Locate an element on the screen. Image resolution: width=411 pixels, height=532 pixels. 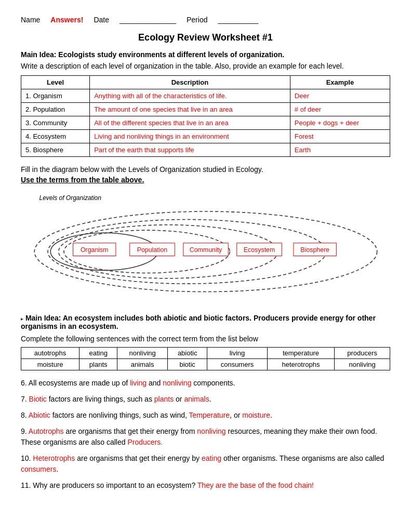
word-bank-cell: heterotrophs is located at coordinates (301, 365).